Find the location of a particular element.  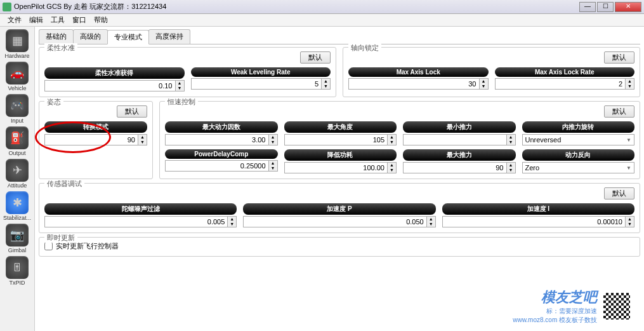

label-max-thrust: 最大推力 is located at coordinates (459, 155).